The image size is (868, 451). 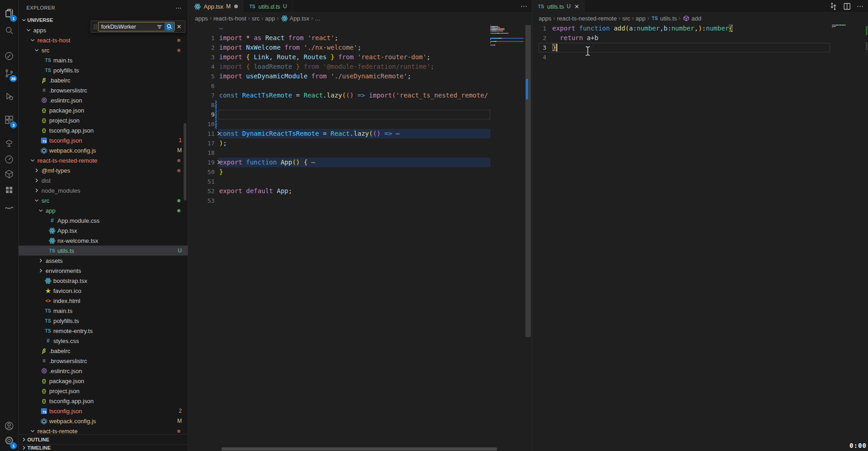 I want to click on code-line-3: 3import { Link, Route, Routes } from 're…, so click(x=360, y=57).